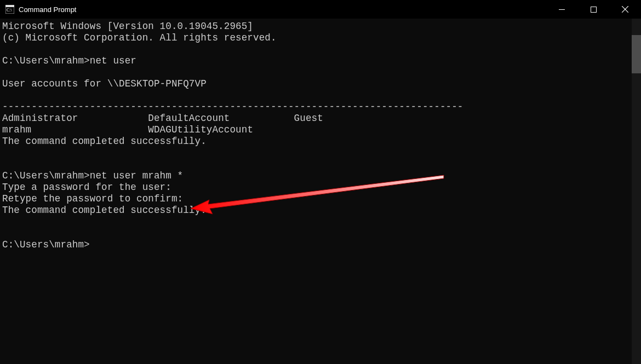 This screenshot has height=364, width=641. Describe the element at coordinates (282, 10) in the screenshot. I see `window-title: Command Prompt` at that location.